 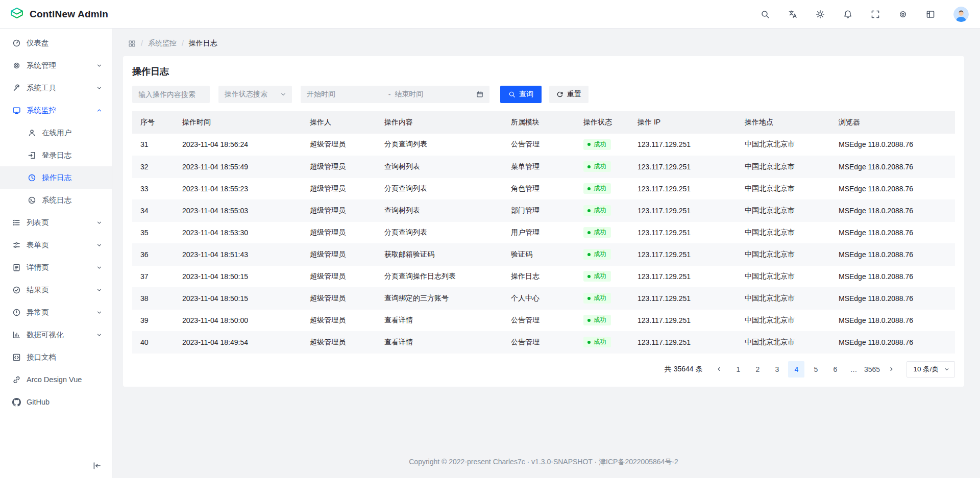 I want to click on table-cell: 中国北京北京市, so click(x=783, y=342).